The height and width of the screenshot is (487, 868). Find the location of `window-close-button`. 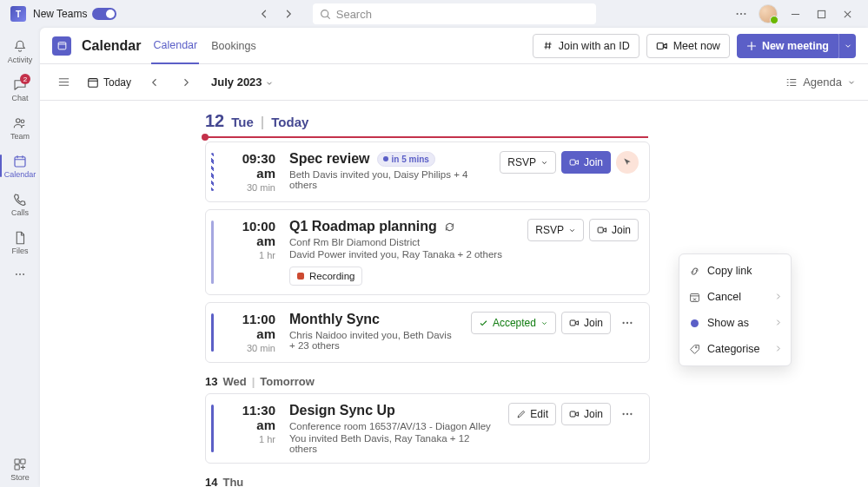

window-close-button is located at coordinates (847, 14).